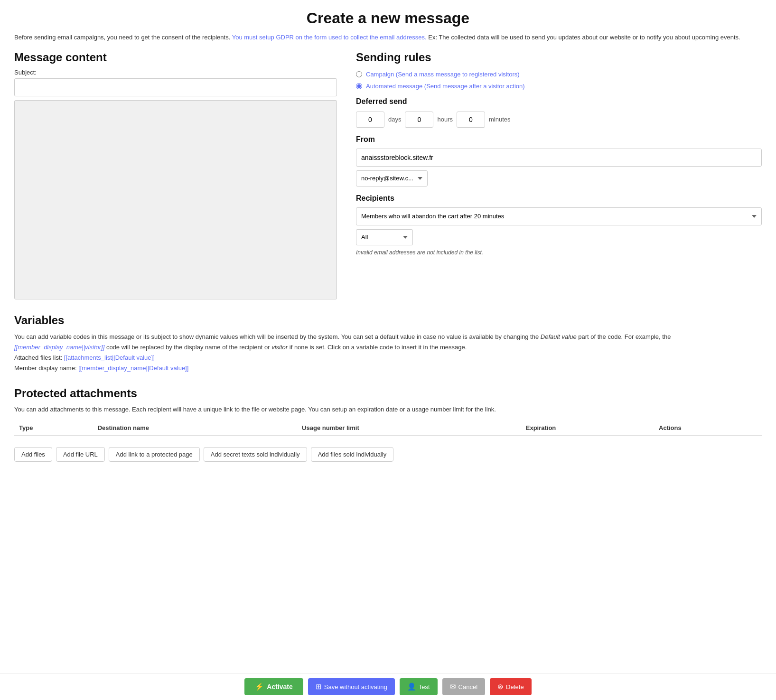  I want to click on gdpr-notice: Before sending email campaigns, you need…, so click(388, 37).